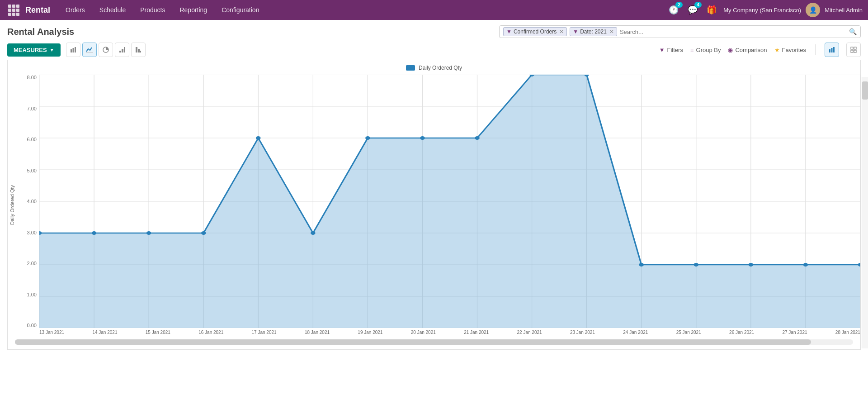 This screenshot has height=400, width=868. Describe the element at coordinates (662, 50) in the screenshot. I see `filter-icon: ▼` at that location.